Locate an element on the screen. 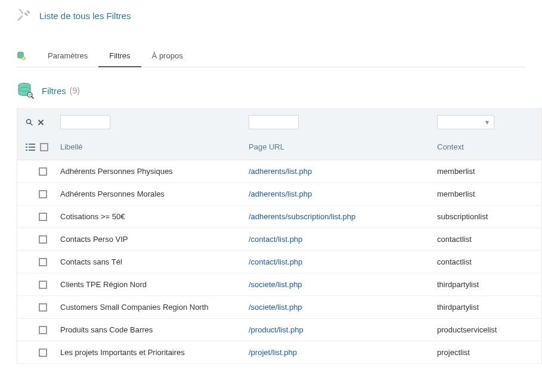 This screenshot has width=542, height=392. db-add-icon is located at coordinates (21, 56).